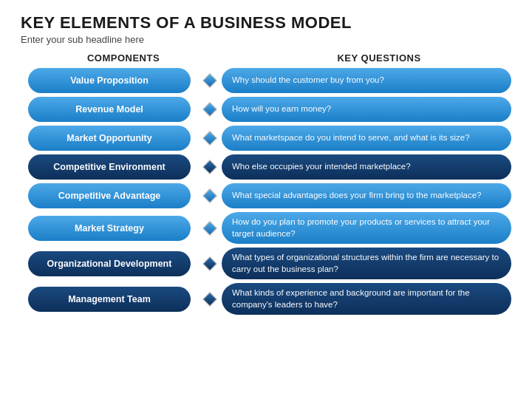 The height and width of the screenshot is (399, 532). Describe the element at coordinates (366, 196) in the screenshot. I see `question-cell: What special advantages does your firm b…` at that location.